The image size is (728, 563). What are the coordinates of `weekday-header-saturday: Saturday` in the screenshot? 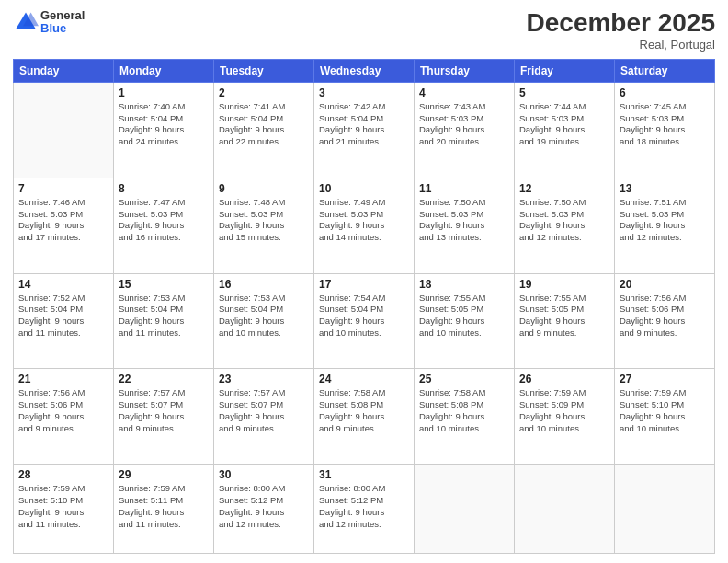 It's located at (665, 70).